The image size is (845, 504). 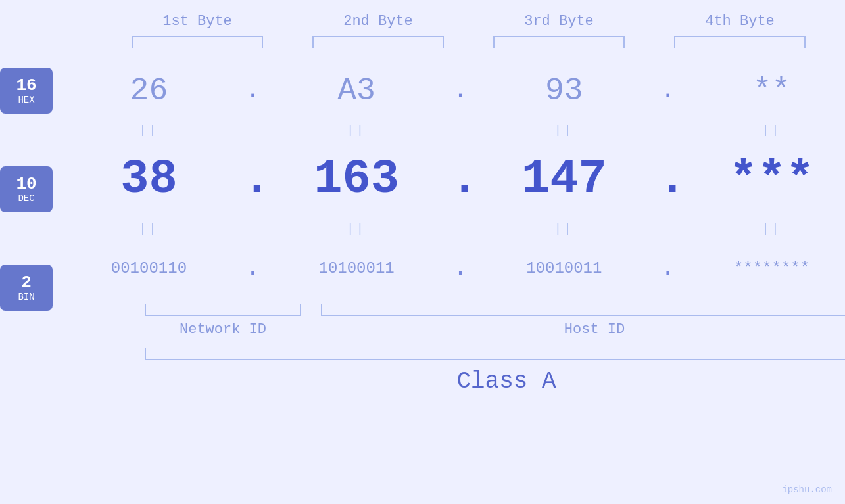 I want to click on bin-row: 00100110 . 10100011 . 10010011 . *******…, so click(x=448, y=268).